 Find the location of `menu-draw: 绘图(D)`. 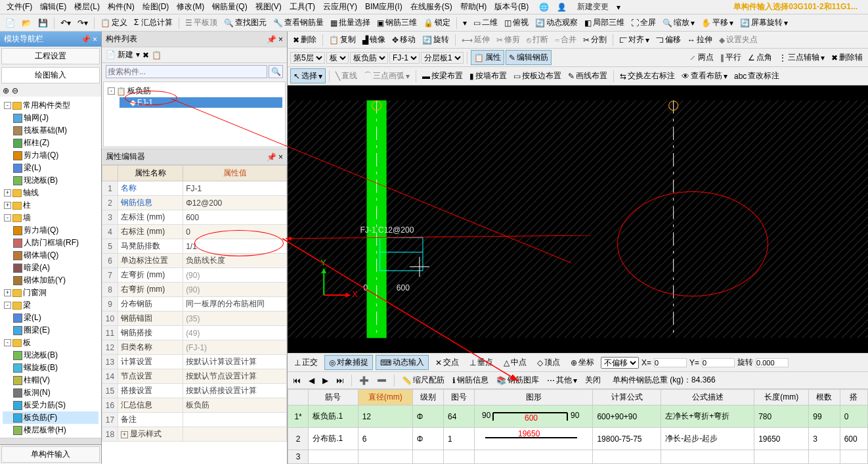

menu-draw: 绘图(D) is located at coordinates (156, 7).